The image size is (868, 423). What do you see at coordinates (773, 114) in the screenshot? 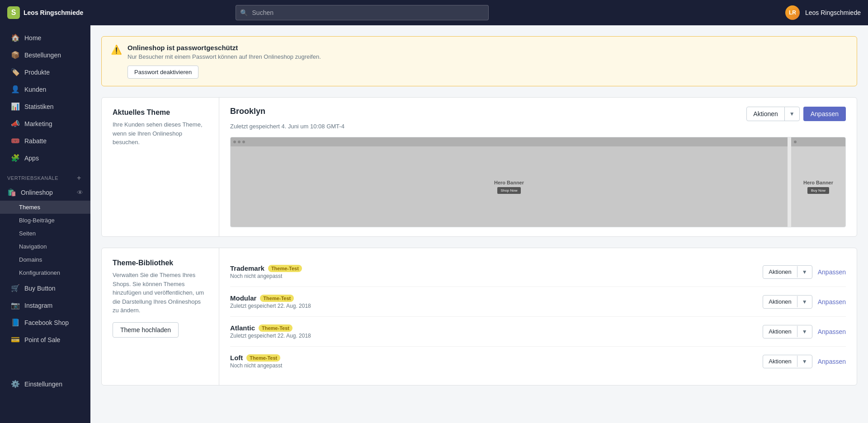
I see `actions-button-group: Aktionen ▼` at bounding box center [773, 114].